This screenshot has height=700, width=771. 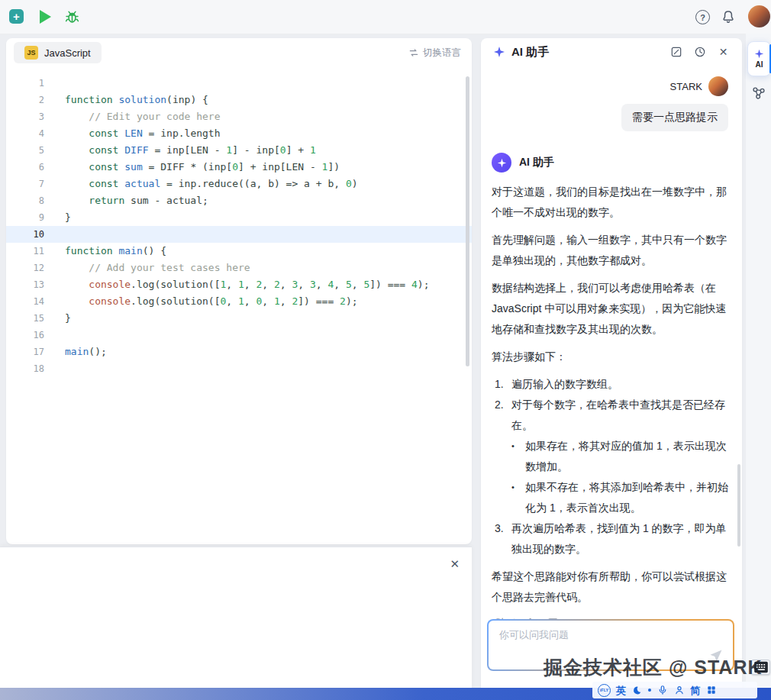 What do you see at coordinates (610, 86) in the screenshot?
I see `user-message-header: STARK` at bounding box center [610, 86].